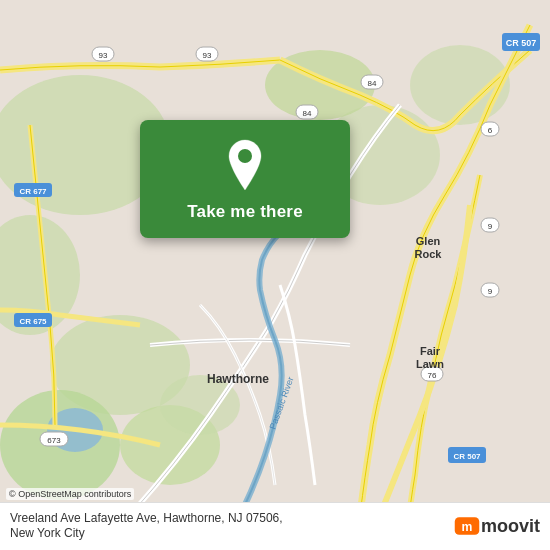  What do you see at coordinates (33, 322) in the screenshot?
I see `svg-text: CR 675` at bounding box center [33, 322].